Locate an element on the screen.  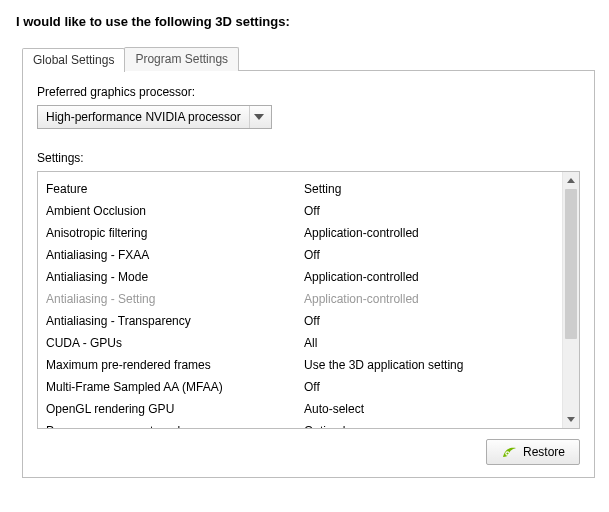
table-row: OpenGL rendering GPUAuto-select is located at coordinates (300, 409).